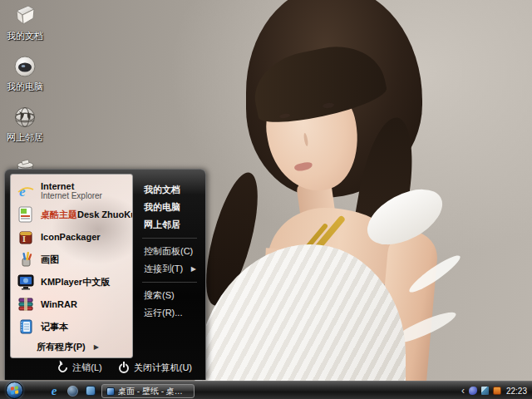  Describe the element at coordinates (15, 391) in the screenshot. I see `start-button` at that location.